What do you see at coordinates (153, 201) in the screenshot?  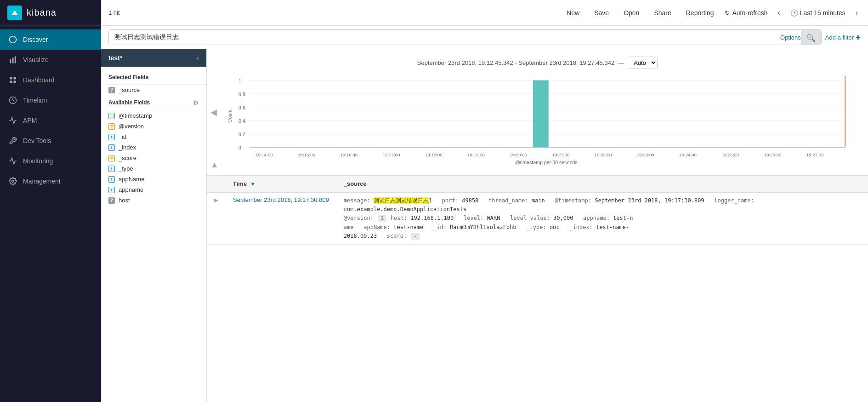 I see `field-item-host: ? host` at bounding box center [153, 201].